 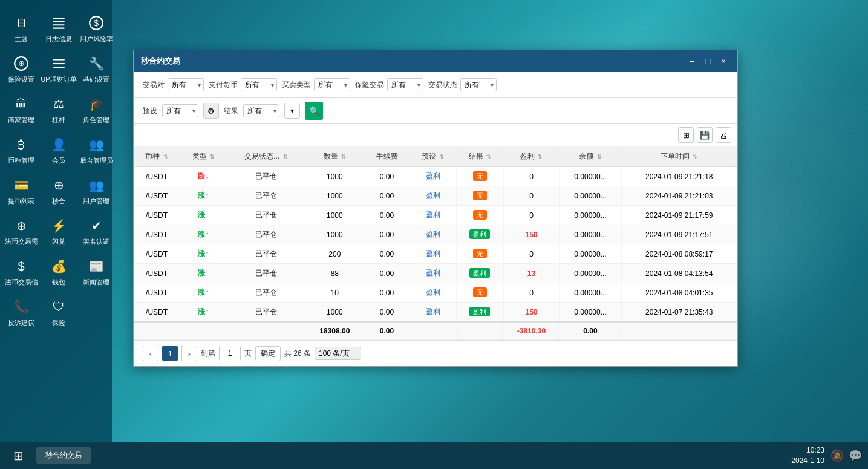 I want to click on summary-coin, so click(x=157, y=331).